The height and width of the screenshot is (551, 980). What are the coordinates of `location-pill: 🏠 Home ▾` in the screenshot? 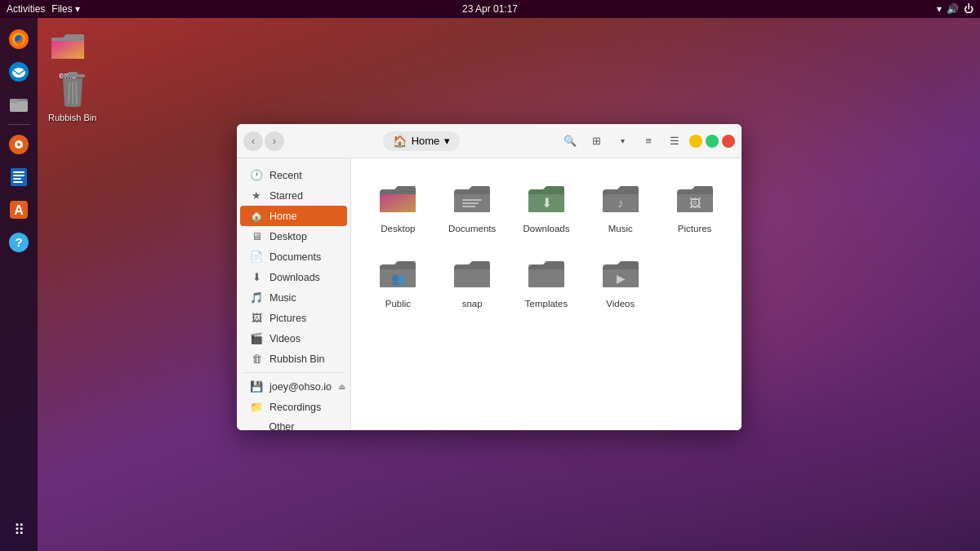 It's located at (421, 141).